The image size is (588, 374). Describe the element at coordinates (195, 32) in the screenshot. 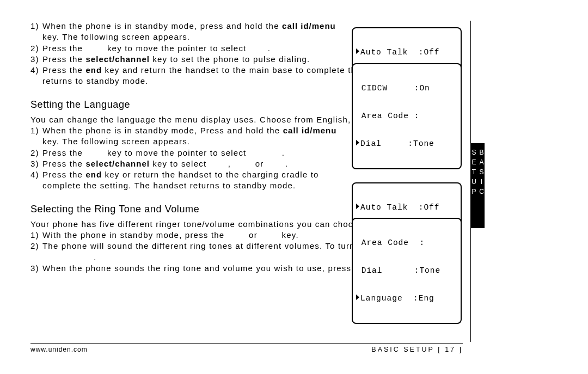

I see `step-text: When the phone is in standby mode, press…` at that location.